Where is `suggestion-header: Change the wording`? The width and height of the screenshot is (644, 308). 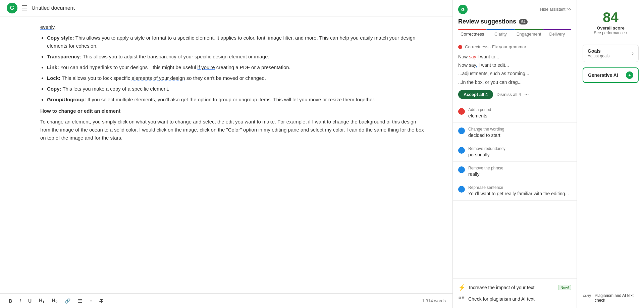
suggestion-header: Change the wording is located at coordinates (486, 129).